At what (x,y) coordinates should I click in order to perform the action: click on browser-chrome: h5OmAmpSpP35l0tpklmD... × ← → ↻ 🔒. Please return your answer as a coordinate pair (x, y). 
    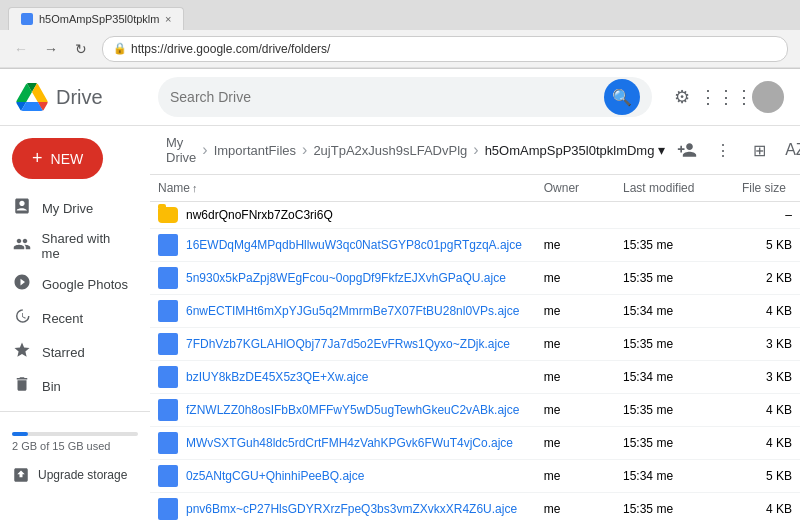
    Looking at the image, I should click on (400, 34).